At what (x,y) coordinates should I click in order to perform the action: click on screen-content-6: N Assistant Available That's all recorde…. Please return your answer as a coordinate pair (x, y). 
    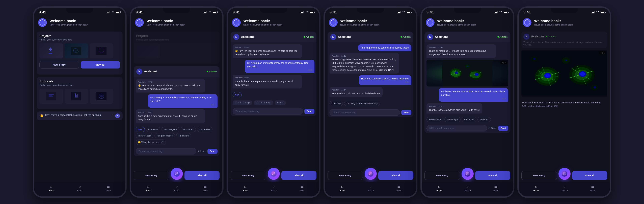
    Looking at the image, I should click on (564, 99).